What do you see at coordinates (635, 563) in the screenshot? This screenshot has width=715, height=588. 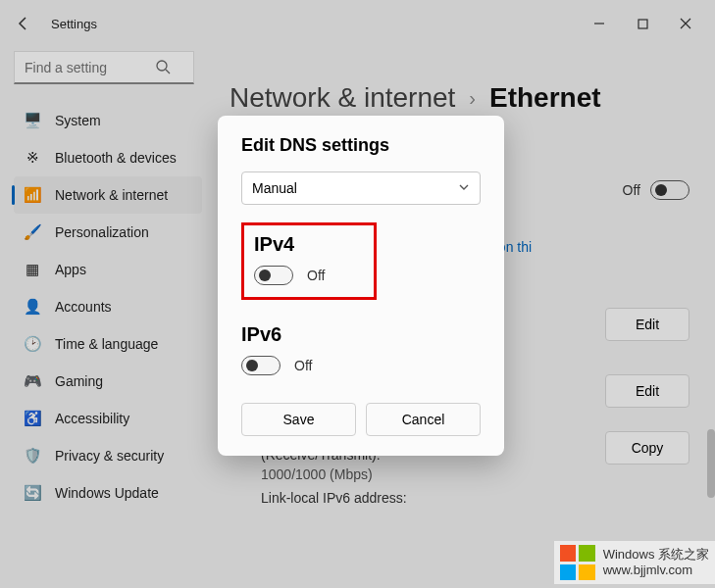 I see `watermark: Windows 系统之家 www.bjjmlv.com` at bounding box center [635, 563].